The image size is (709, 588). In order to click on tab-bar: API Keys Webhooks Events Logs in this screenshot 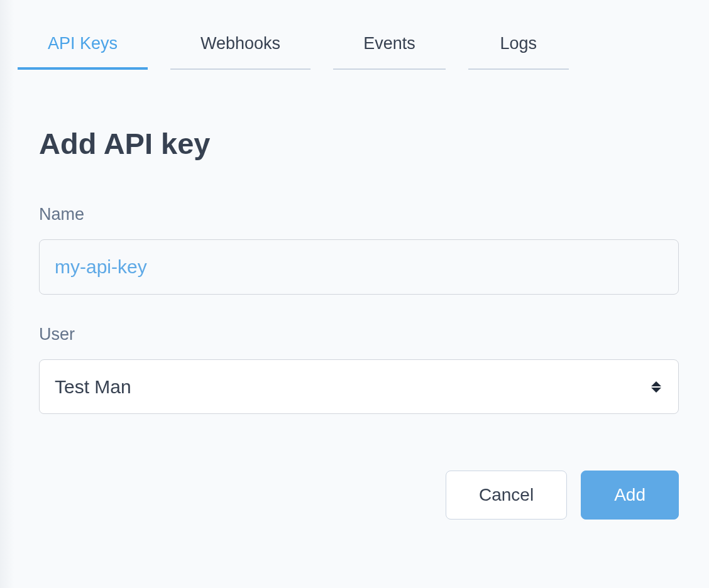, I will do `click(354, 48)`.